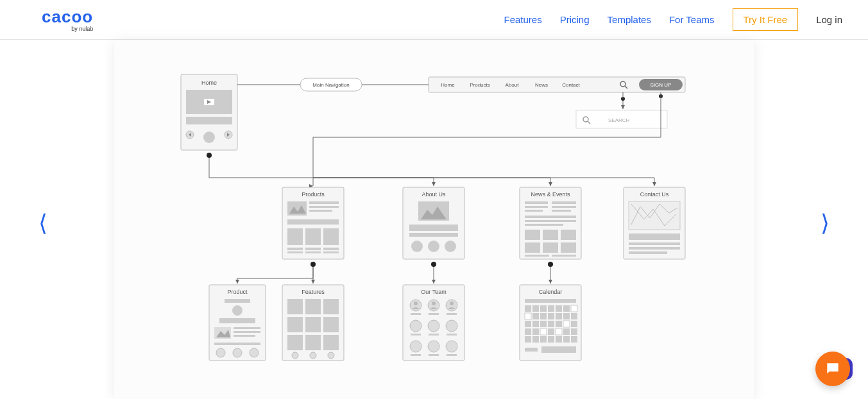 This screenshot has height=399, width=868. I want to click on top-nav: Features Pricing Templates For Teams Try…, so click(673, 19).